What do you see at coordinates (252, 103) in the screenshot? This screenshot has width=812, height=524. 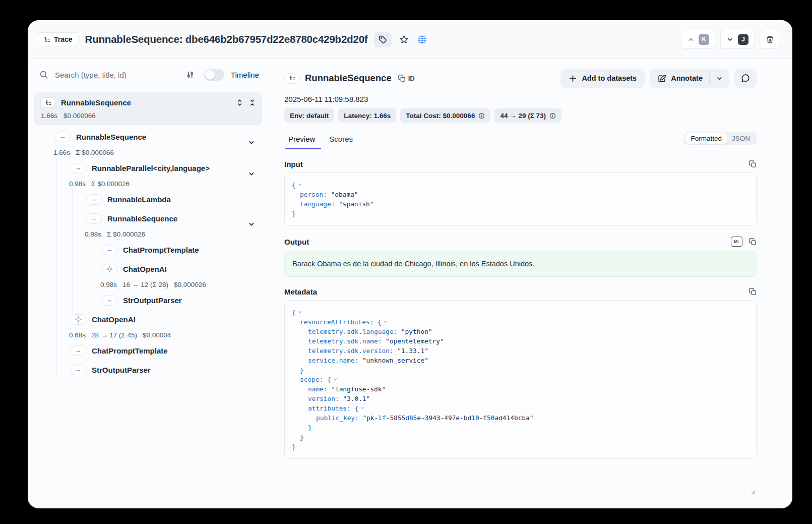 I see `collapse-all-icon` at bounding box center [252, 103].